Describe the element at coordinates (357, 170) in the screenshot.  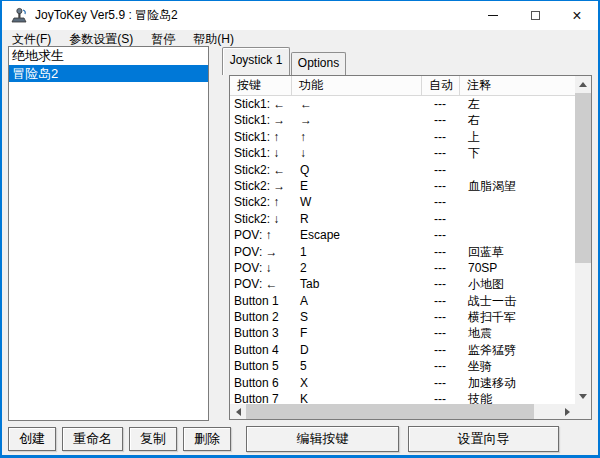
I see `function-cell: Q` at that location.